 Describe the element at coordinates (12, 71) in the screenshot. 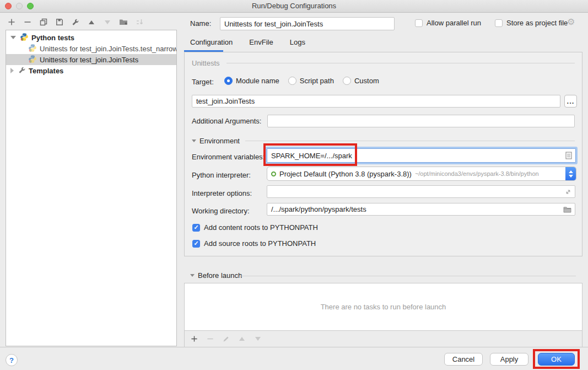

I see `chevron-right-icon` at that location.